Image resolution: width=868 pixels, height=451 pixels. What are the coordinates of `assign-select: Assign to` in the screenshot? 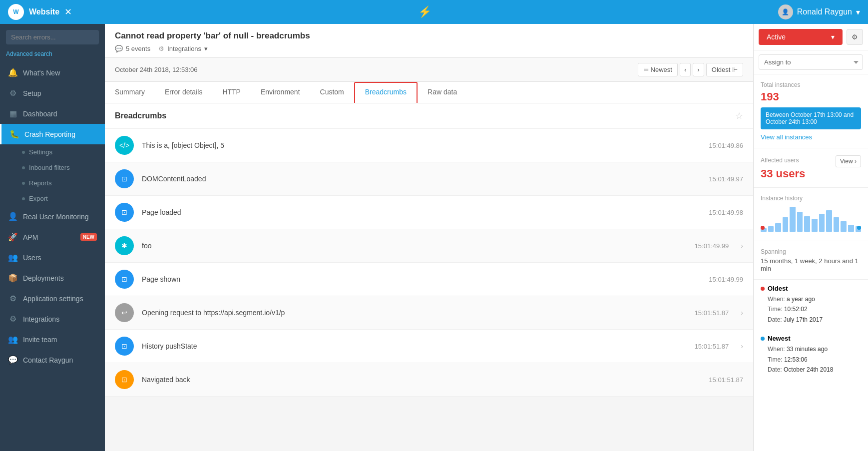 It's located at (811, 62).